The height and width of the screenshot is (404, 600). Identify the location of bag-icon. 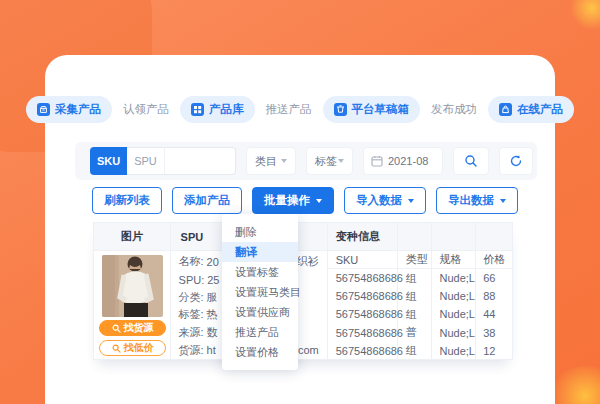
(506, 110).